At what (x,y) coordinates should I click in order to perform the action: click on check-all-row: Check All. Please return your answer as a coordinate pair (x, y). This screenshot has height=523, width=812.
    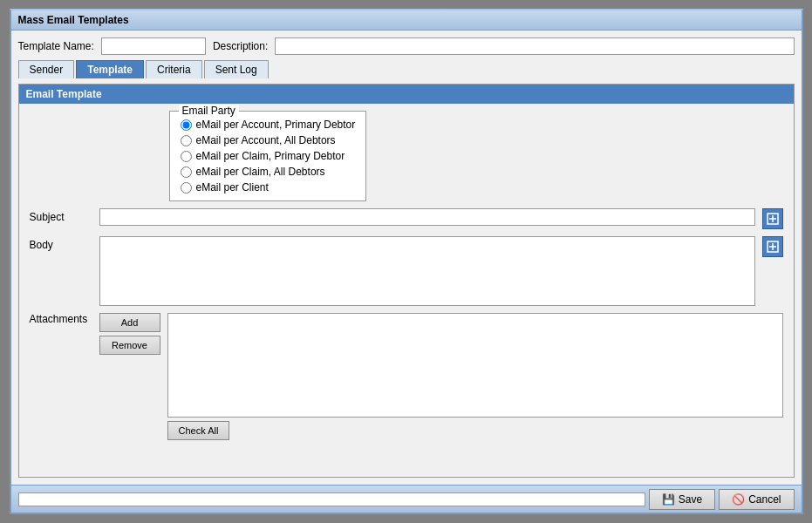
    Looking at the image, I should click on (475, 431).